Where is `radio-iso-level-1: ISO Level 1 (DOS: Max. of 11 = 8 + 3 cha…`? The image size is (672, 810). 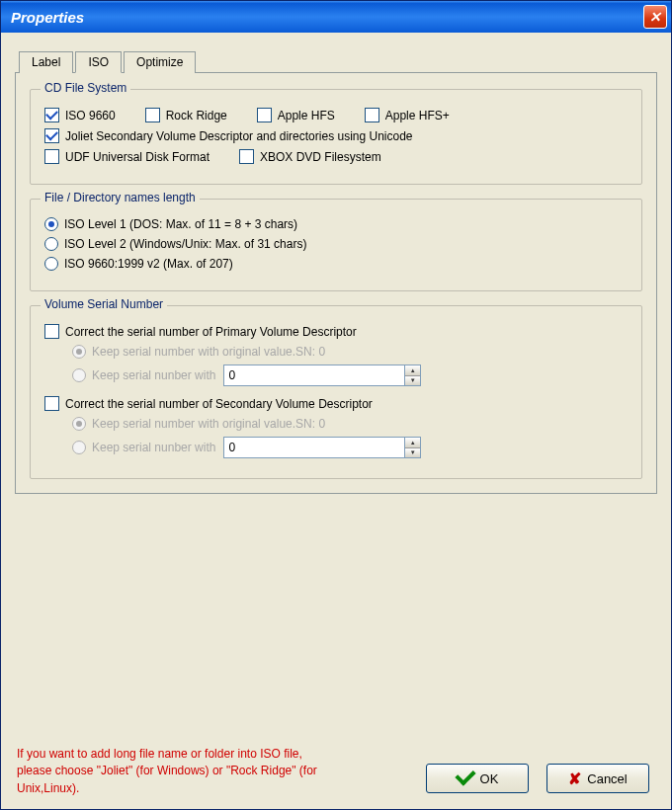 radio-iso-level-1: ISO Level 1 (DOS: Max. of 11 = 8 + 3 cha… is located at coordinates (171, 224).